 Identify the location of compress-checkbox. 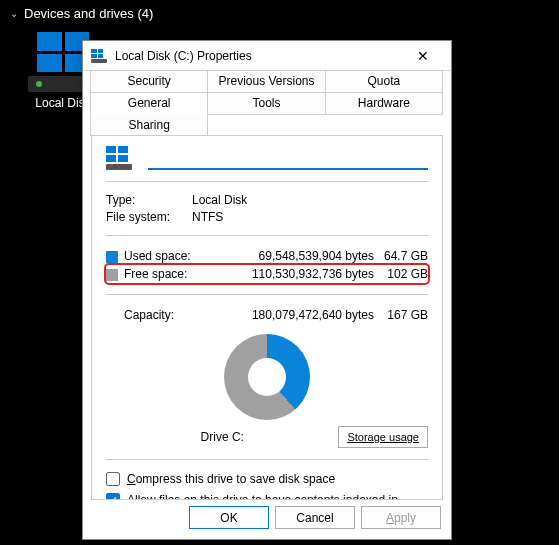
(113, 479).